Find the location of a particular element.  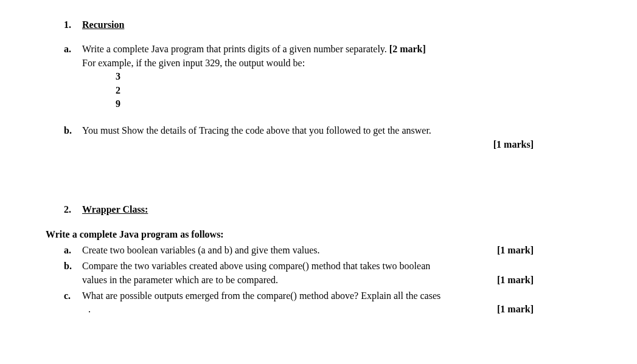

q2-c-content: What are possible outputs emerged from t… is located at coordinates (341, 303).